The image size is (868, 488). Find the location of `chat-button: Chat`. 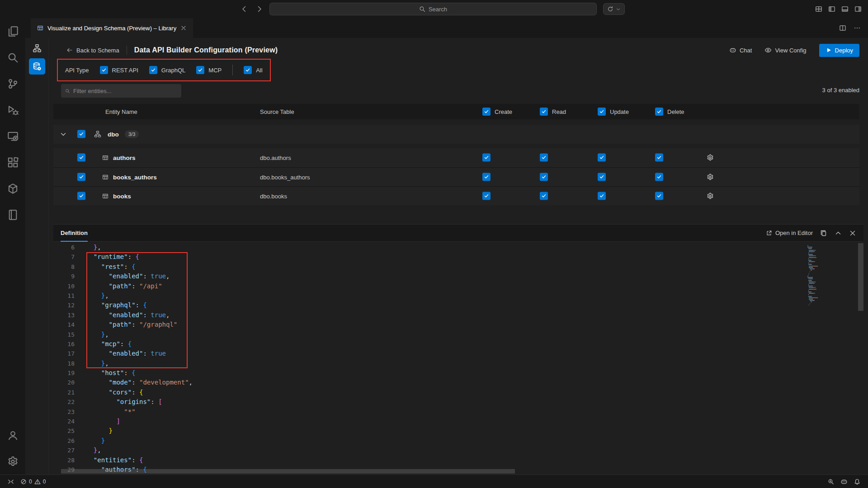

chat-button: Chat is located at coordinates (741, 50).